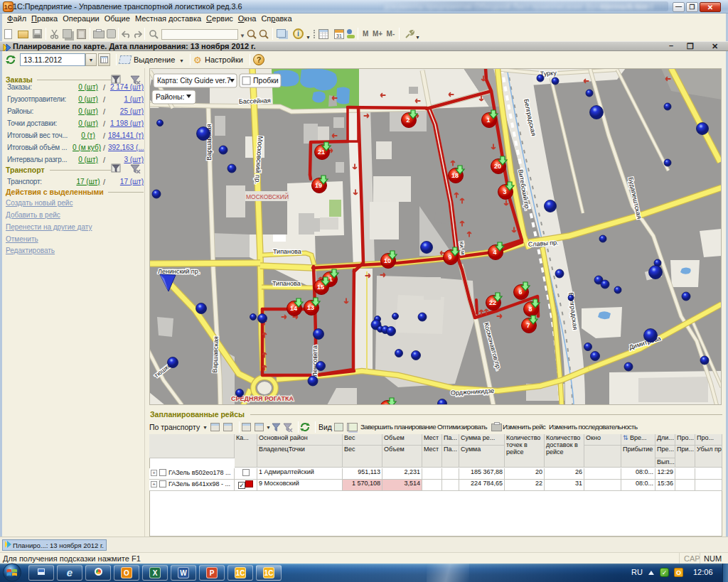 The height and width of the screenshot is (582, 728). I want to click on svg-text: 10, so click(387, 261).